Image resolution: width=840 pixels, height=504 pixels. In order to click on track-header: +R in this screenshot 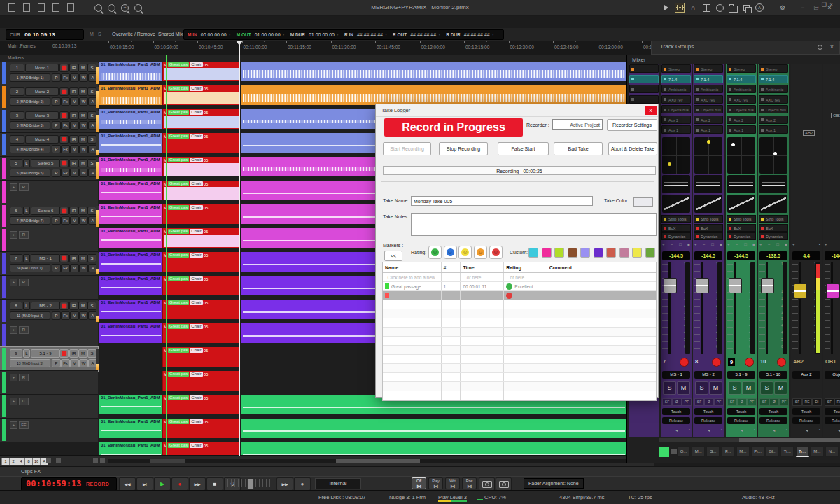, I will do `click(49, 383)`.